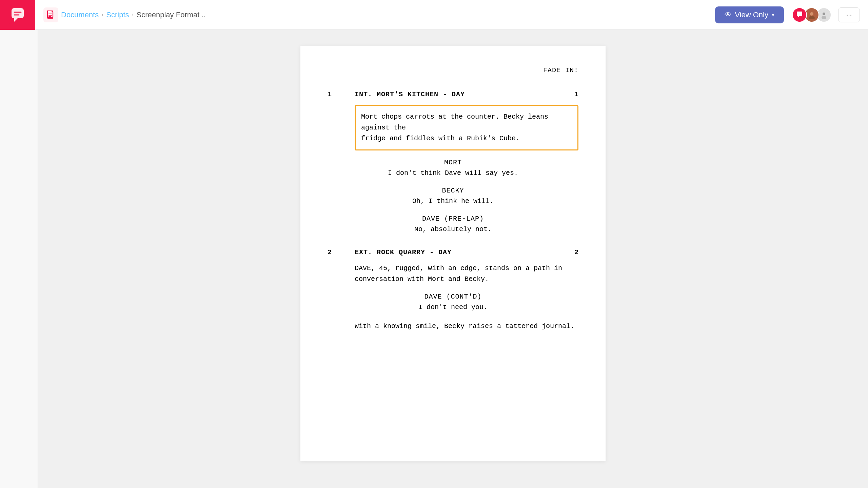 The image size is (868, 488). I want to click on topbar-left: Documents › Scripts › Screenplay Format …, so click(414, 15).